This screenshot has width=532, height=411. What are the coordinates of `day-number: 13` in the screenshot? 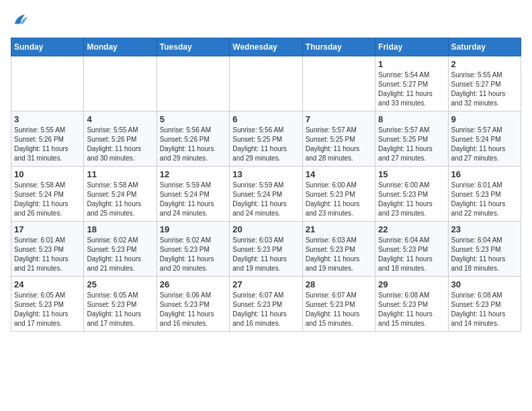 It's located at (266, 175).